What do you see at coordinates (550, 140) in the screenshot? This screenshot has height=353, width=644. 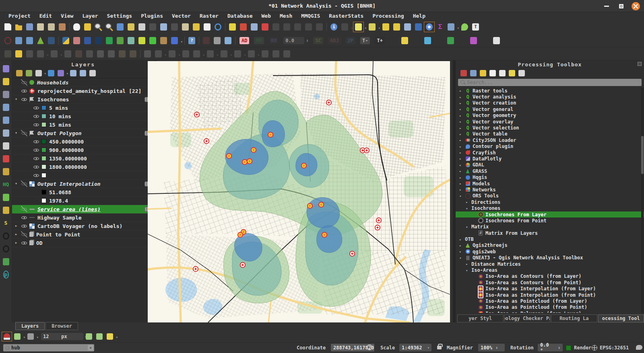 I see `algorithm-item: CityJSON Loader` at bounding box center [550, 140].